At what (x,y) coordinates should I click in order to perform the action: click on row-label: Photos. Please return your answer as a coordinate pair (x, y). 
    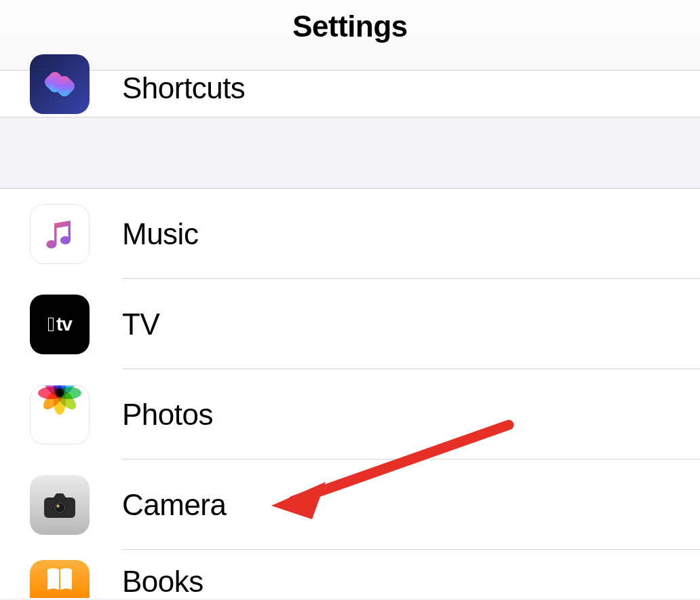
    Looking at the image, I should click on (168, 415).